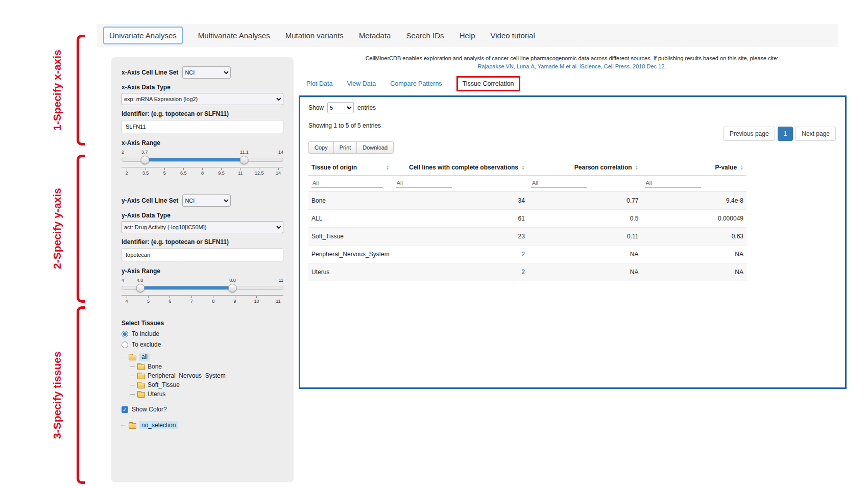 Image resolution: width=868 pixels, height=488 pixels. Describe the element at coordinates (321, 148) in the screenshot. I see `copy-button: Copy` at that location.